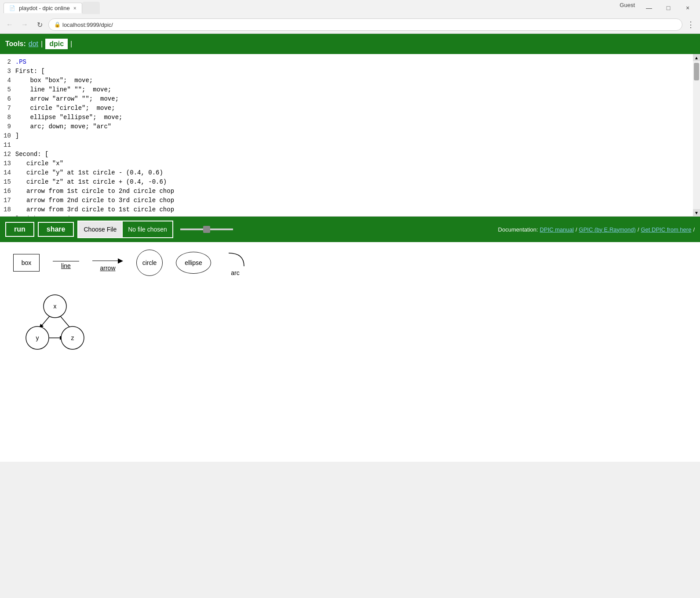  I want to click on box-label: box, so click(26, 263).